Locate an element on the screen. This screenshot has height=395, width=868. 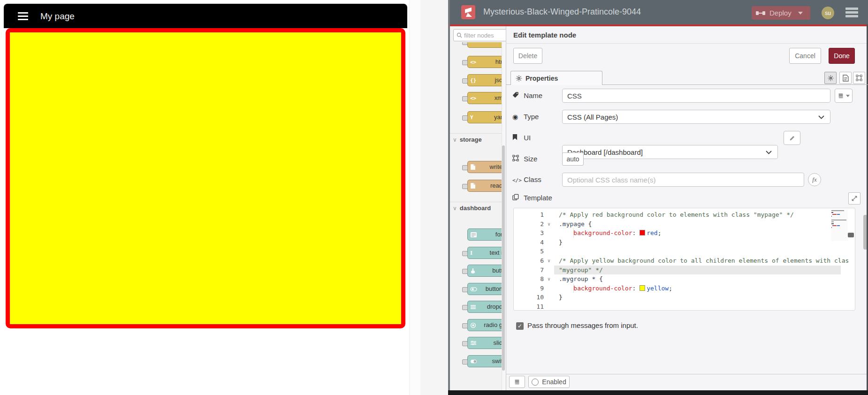
node-red-header: Mysterious-Black-Winged-Pratincole-9044 … is located at coordinates (659, 12).